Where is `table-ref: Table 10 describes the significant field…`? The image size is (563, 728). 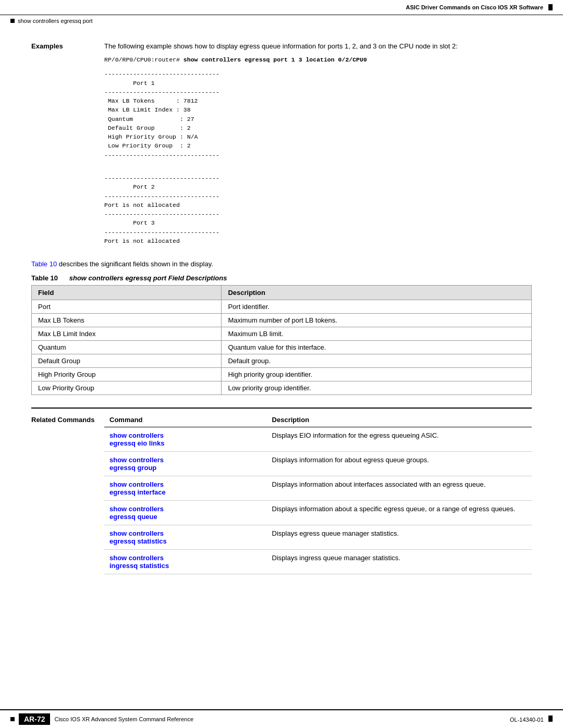 table-ref: Table 10 describes the significant field… is located at coordinates (282, 264).